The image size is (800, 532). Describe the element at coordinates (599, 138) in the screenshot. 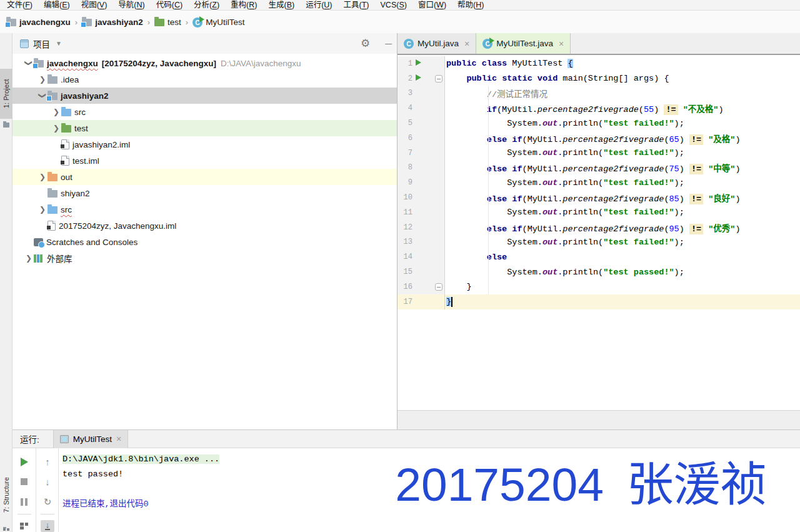

I see `code-line: 6 else if(MyUtil.percentage2fivegrade(65…` at that location.